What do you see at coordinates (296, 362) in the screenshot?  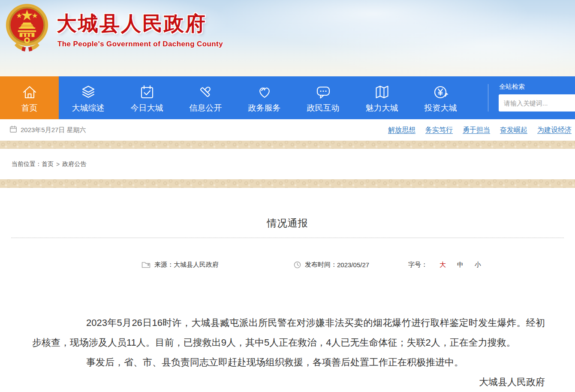 I see `article-paragraph: 事发后，省、市、县负责同志立即赶赴现场组织救援，各项善后处置工作正在积极推进中。` at bounding box center [296, 362].